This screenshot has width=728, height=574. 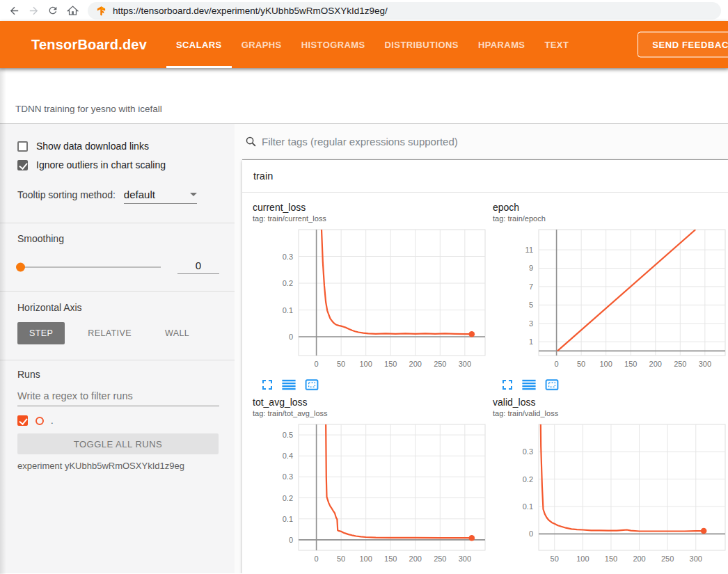 I want to click on smoothing-label: Smoothing, so click(x=118, y=239).